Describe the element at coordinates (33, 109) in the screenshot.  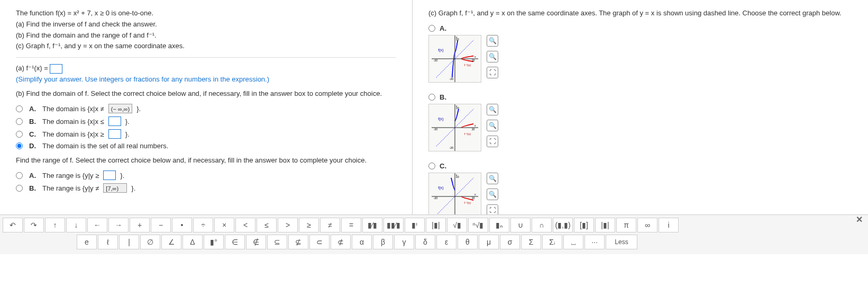
I see `choice-label-a: A.` at that location.